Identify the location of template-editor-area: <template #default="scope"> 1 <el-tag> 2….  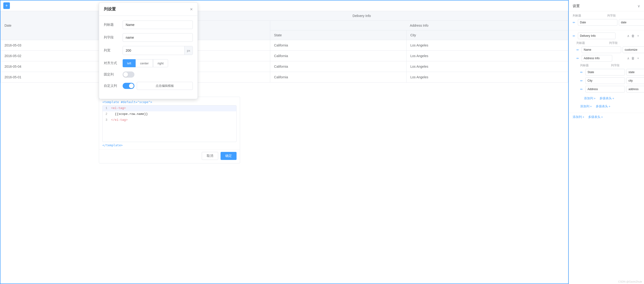
(170, 130).